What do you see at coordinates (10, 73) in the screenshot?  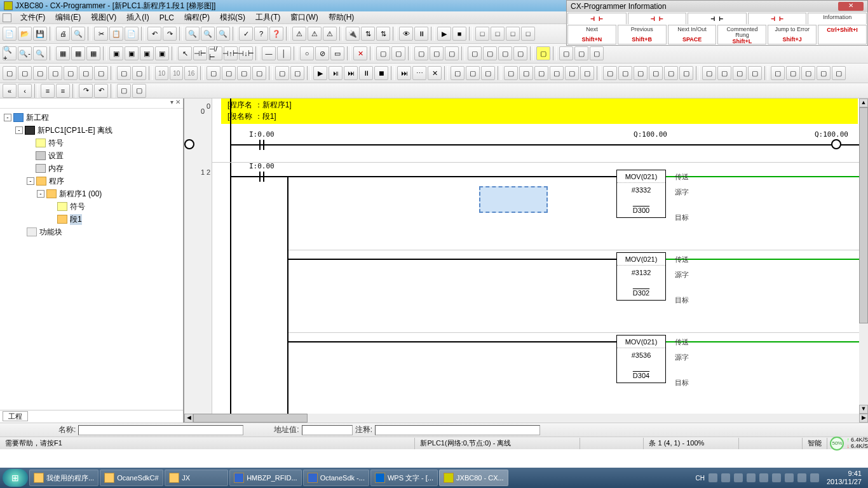 I see `tb3-a1: ▢` at bounding box center [10, 73].